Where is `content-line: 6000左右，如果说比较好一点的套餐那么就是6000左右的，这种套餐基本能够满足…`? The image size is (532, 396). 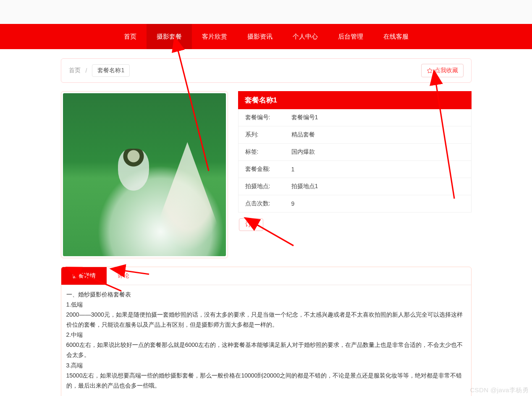 content-line: 6000左右，如果说比较好一点的套餐那么就是6000左右的，这种套餐基本能够满足… is located at coordinates (266, 350).